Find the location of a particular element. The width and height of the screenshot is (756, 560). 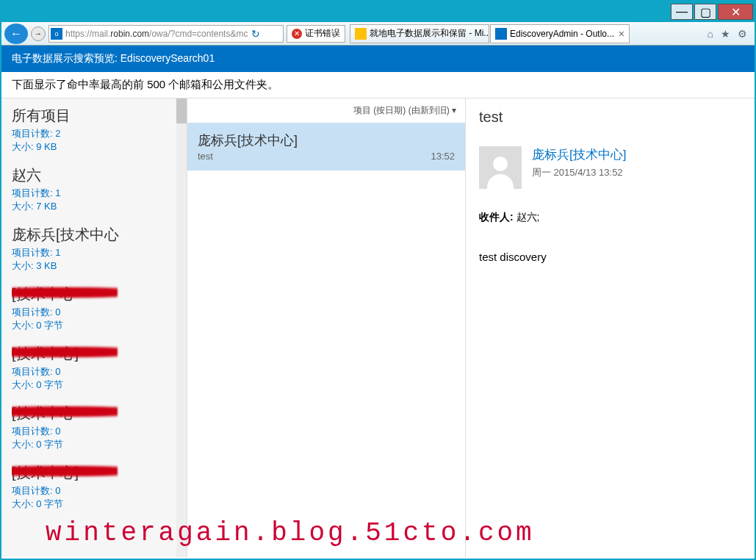

reading-body: test discovery is located at coordinates (610, 257).